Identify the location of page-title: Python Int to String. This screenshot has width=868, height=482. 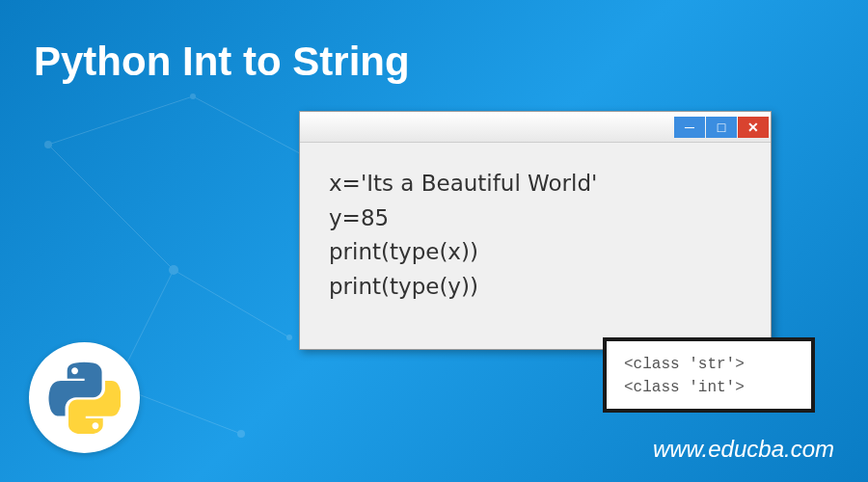
(222, 62).